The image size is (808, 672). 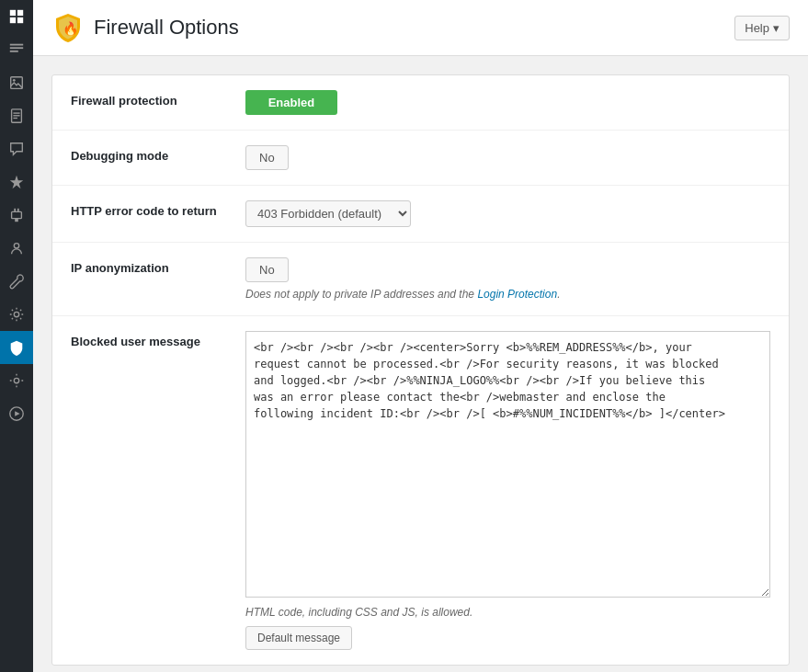 I want to click on debugging-mode-button: No, so click(x=267, y=158).